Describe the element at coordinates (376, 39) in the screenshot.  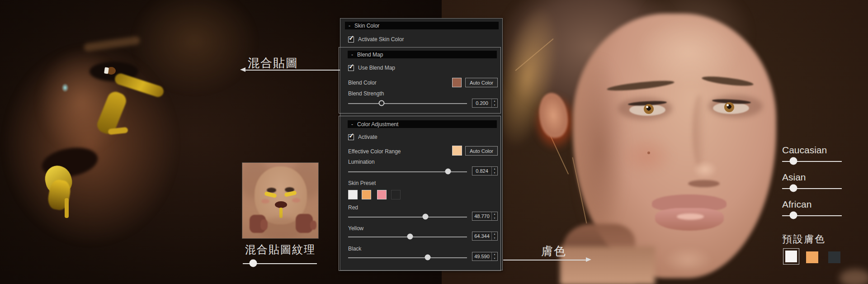
I see `activate-skin-color-checkbox: ✓ Activate Skin Color` at that location.